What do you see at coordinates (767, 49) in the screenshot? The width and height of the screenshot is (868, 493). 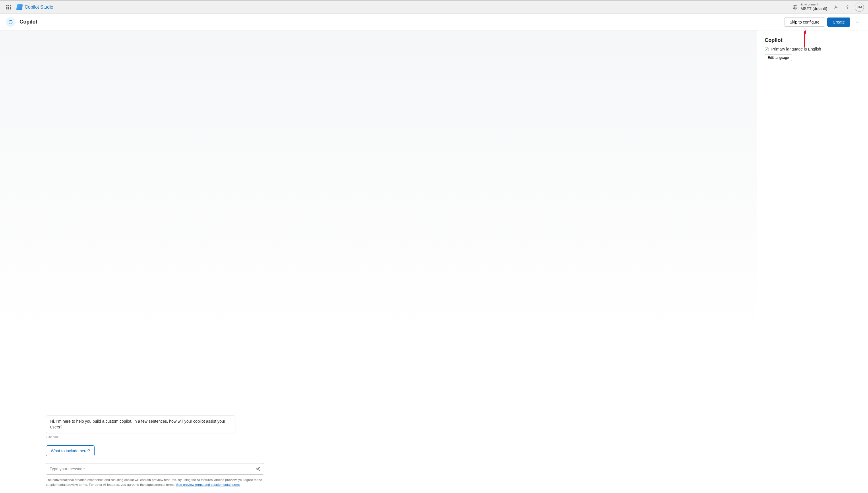 I see `checkmark-circle-icon` at bounding box center [767, 49].